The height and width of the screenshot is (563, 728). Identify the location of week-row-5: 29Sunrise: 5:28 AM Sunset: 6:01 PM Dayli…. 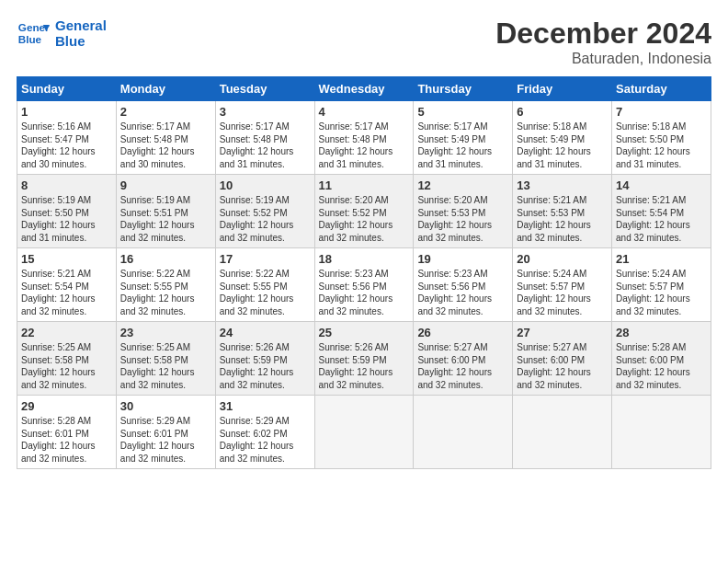
(364, 432).